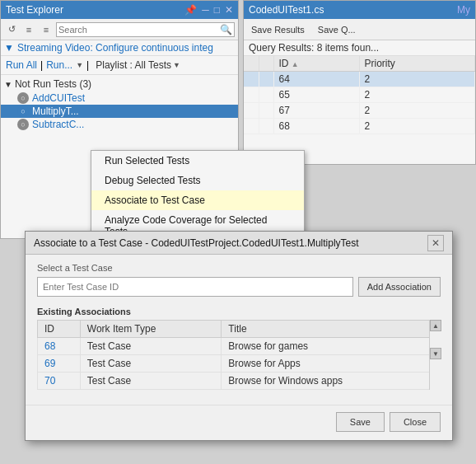 Image resolution: width=476 pixels, height=464 pixels. I want to click on close-icon: ✕, so click(229, 10).